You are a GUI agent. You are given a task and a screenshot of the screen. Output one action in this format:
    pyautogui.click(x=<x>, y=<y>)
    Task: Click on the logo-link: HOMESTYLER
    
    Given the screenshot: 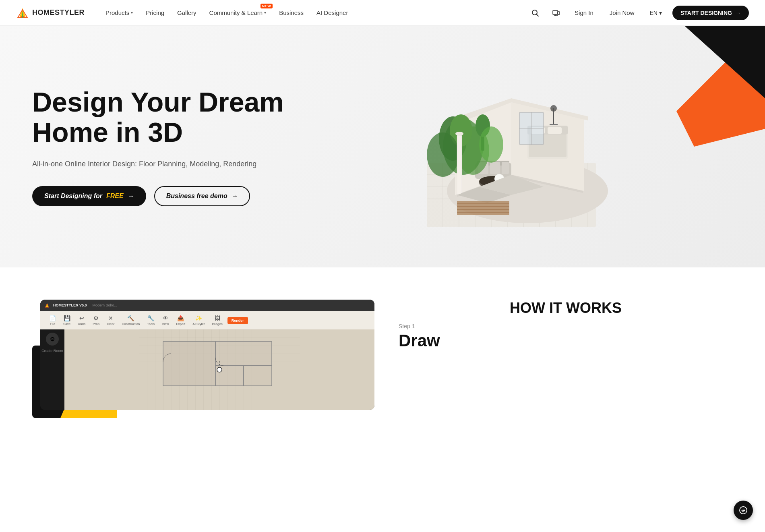 What is the action you would take?
    pyautogui.click(x=50, y=13)
    